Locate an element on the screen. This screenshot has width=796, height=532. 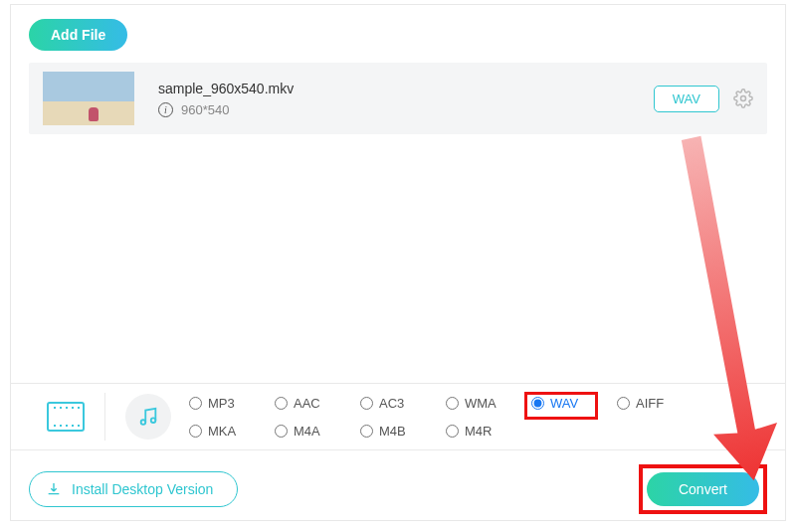
info-icon: i is located at coordinates (165, 109).